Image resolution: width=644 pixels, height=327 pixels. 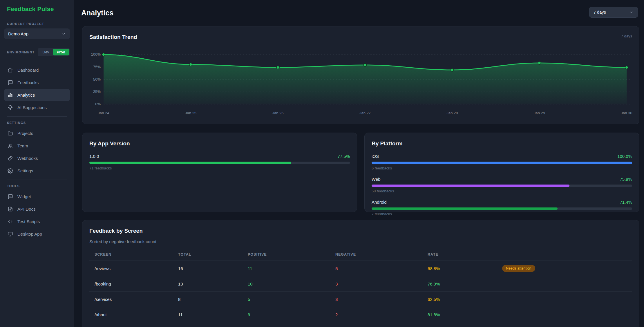 I want to click on widget-icon, so click(x=10, y=197).